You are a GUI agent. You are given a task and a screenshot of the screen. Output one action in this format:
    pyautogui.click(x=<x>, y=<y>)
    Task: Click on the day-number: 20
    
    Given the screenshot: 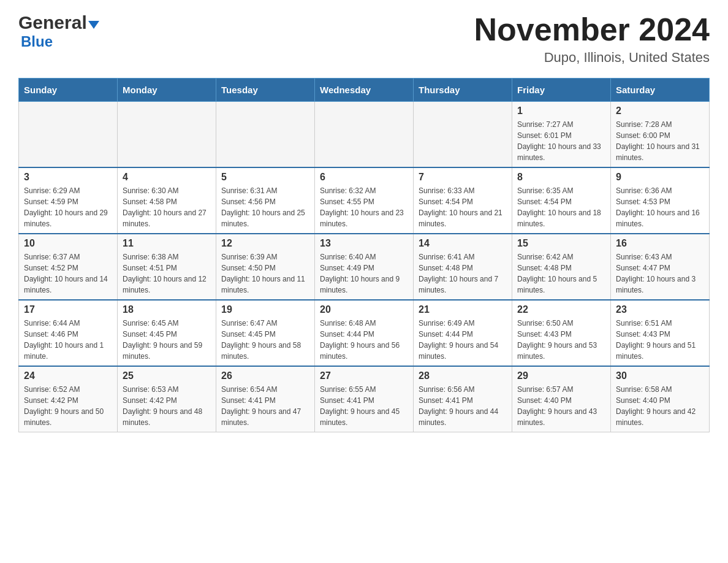 What is the action you would take?
    pyautogui.click(x=364, y=310)
    